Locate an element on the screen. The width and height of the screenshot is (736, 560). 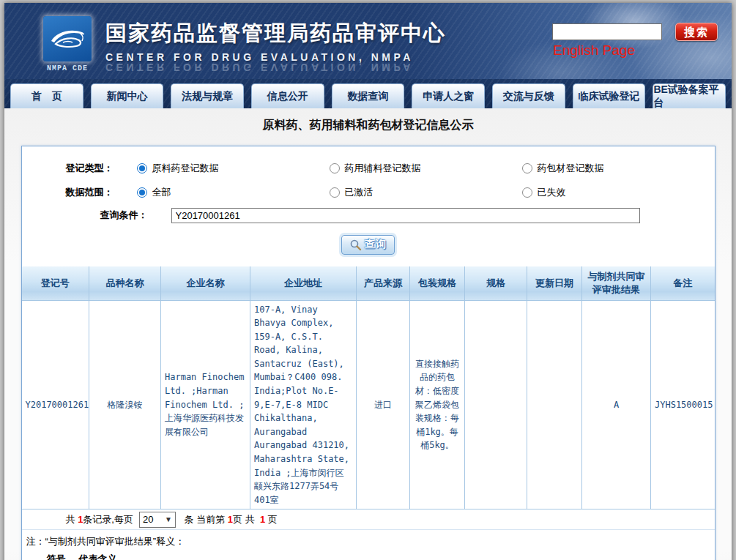
nav-tab-home: 首 页 is located at coordinates (47, 96).